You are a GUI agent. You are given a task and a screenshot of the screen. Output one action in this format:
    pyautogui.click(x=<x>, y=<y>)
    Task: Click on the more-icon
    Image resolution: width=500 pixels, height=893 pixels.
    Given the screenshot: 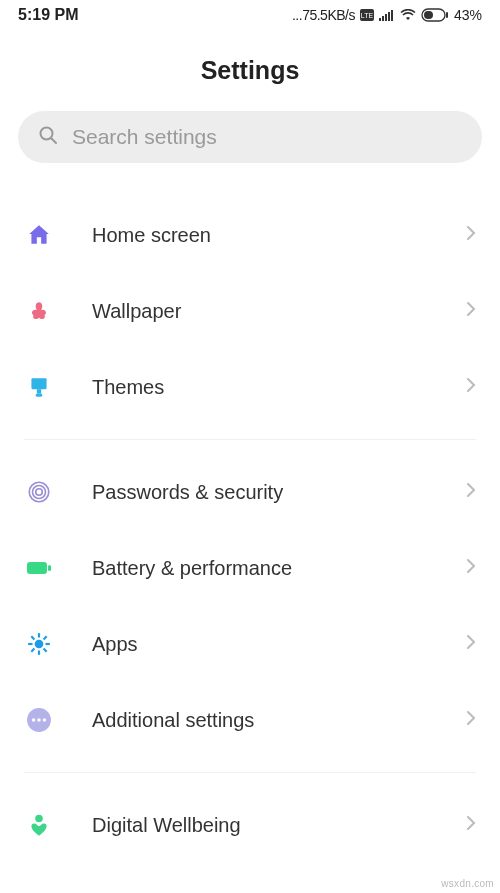 What is the action you would take?
    pyautogui.click(x=39, y=720)
    